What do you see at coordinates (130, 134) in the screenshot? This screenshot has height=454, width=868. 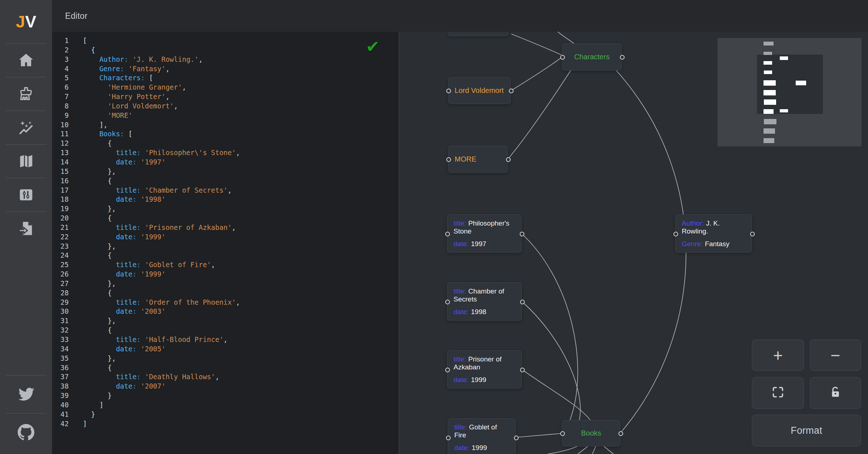 I see `token-punct: [` at bounding box center [130, 134].